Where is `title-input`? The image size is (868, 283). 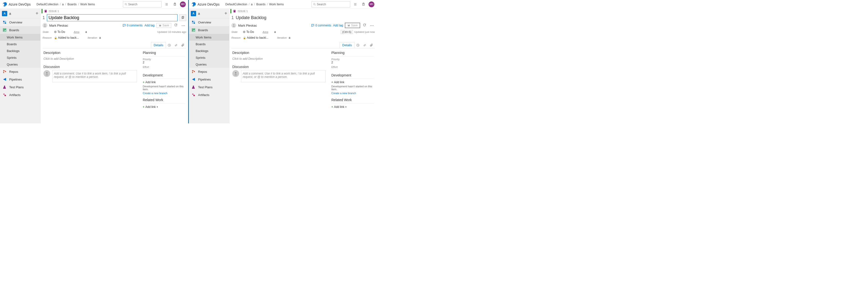 title-input is located at coordinates (112, 18).